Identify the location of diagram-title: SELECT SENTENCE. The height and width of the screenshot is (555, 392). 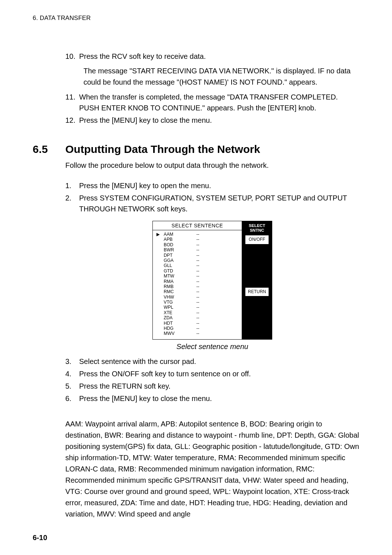
(197, 226).